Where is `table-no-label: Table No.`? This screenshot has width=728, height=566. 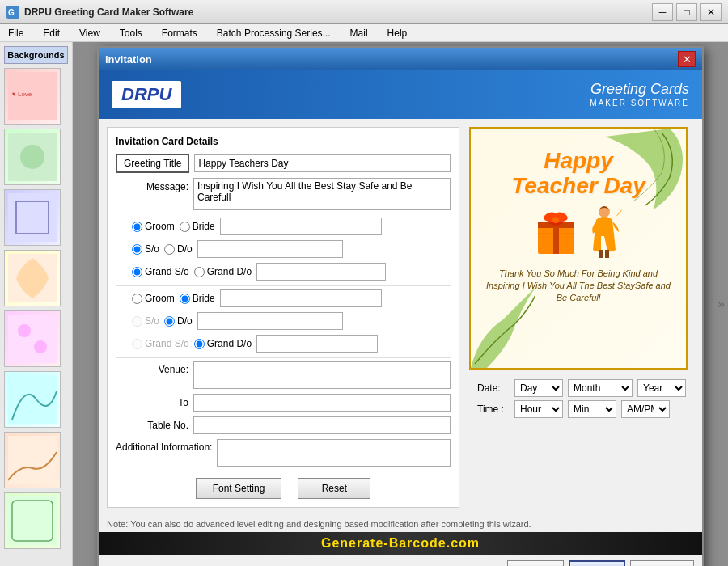
table-no-label: Table No. is located at coordinates (152, 425).